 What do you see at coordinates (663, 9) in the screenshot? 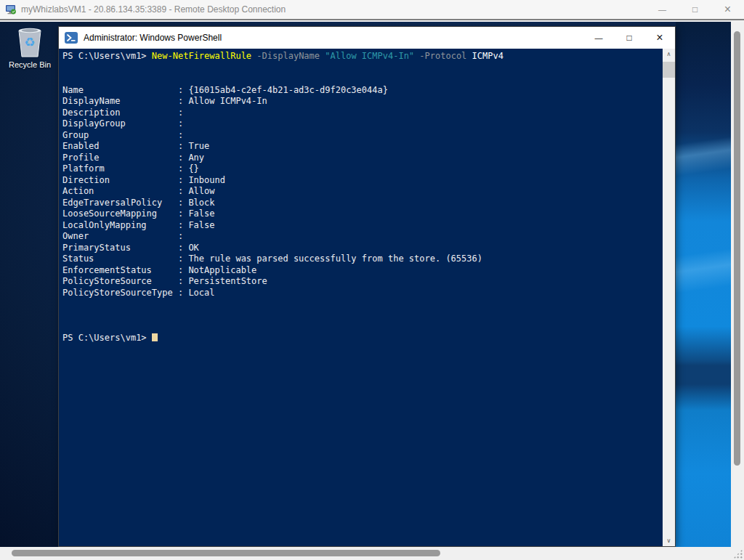
I see `rdp-minimize-button: —` at bounding box center [663, 9].